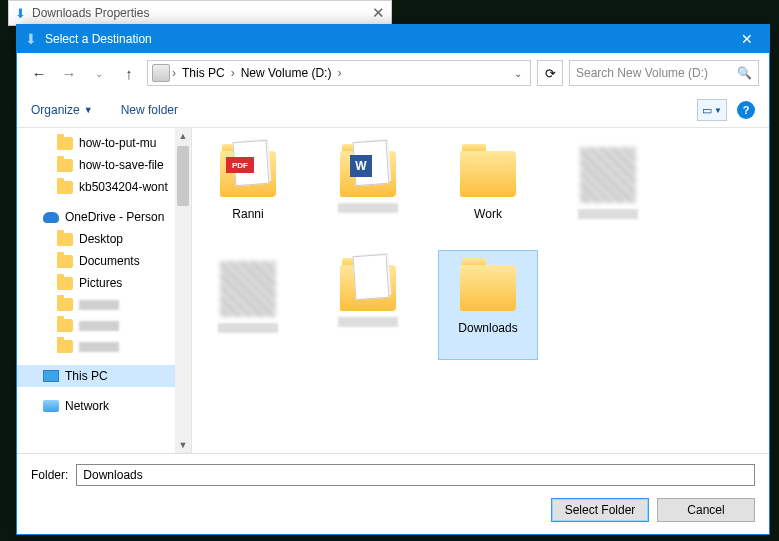  What do you see at coordinates (664, 73) in the screenshot?
I see `search-input: Search New Volume (D:) 🔍` at bounding box center [664, 73].